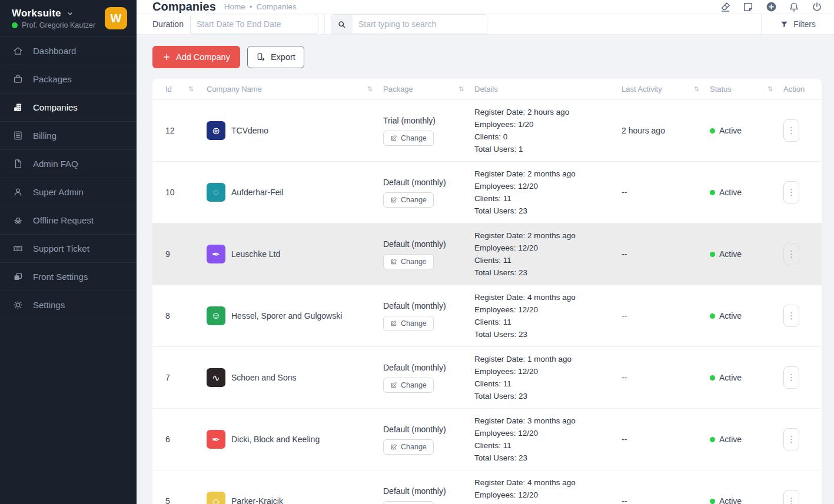  Describe the element at coordinates (295, 89) in the screenshot. I see `col-header-company-name: Company Name⇅` at that location.